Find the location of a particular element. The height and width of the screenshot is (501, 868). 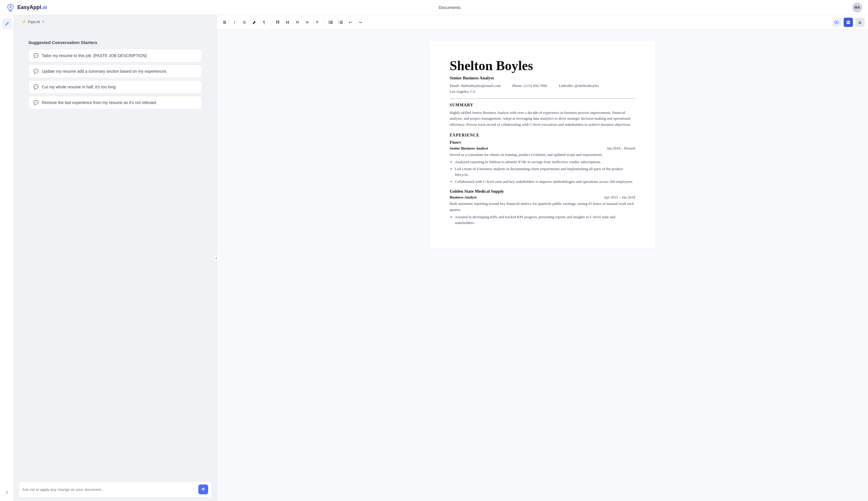

h3-button: H is located at coordinates (297, 22).